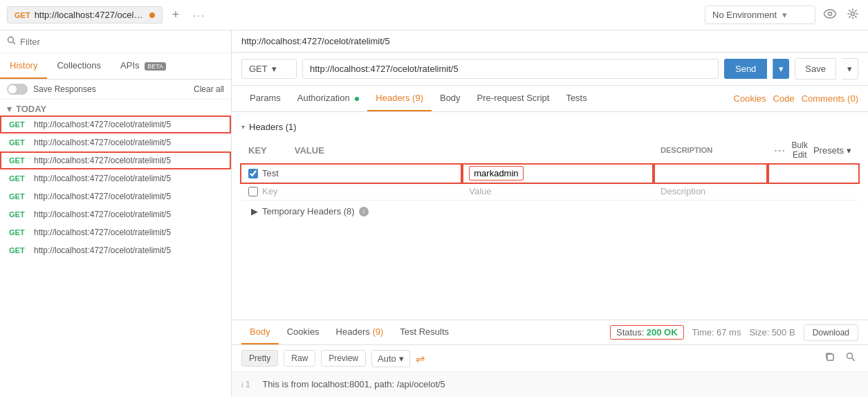 This screenshot has width=868, height=397. I want to click on preview-button: Preview, so click(343, 358).